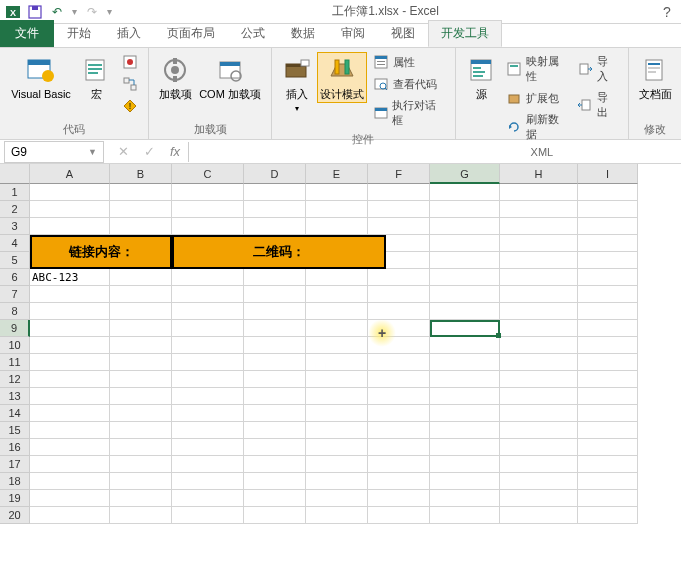 This screenshot has width=681, height=572. I want to click on column-header-A: A, so click(70, 174).